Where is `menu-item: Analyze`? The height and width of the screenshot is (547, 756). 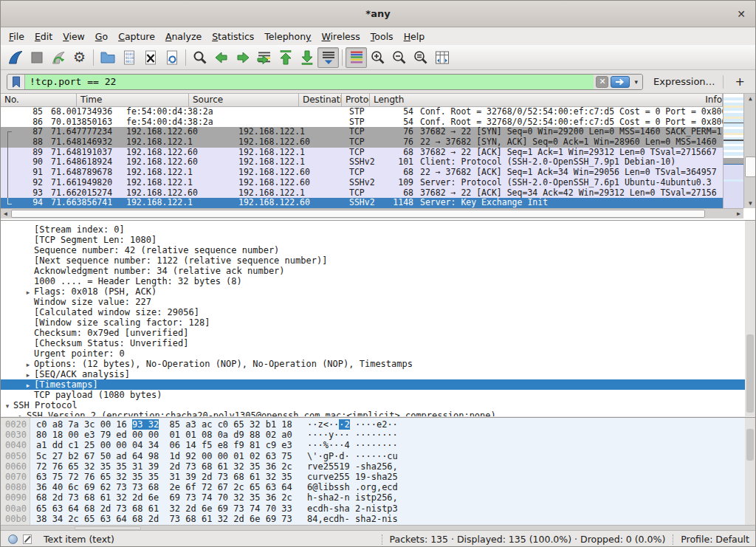 menu-item: Analyze is located at coordinates (183, 37).